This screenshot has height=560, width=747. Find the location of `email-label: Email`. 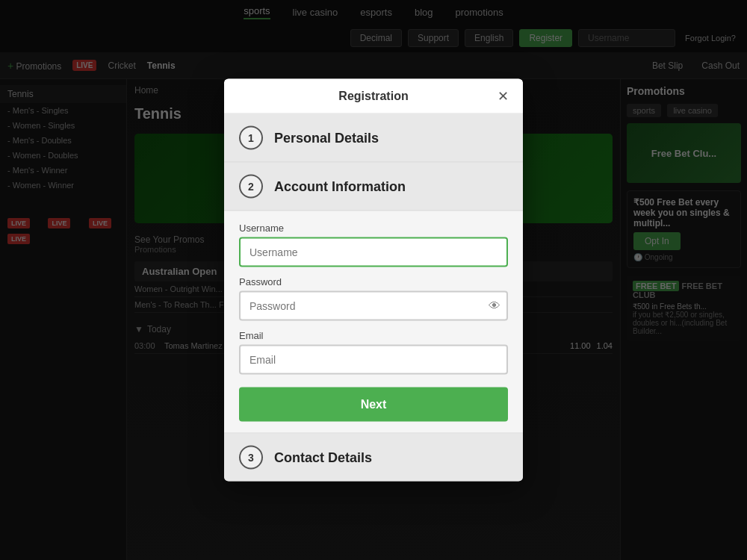

email-label: Email is located at coordinates (374, 336).